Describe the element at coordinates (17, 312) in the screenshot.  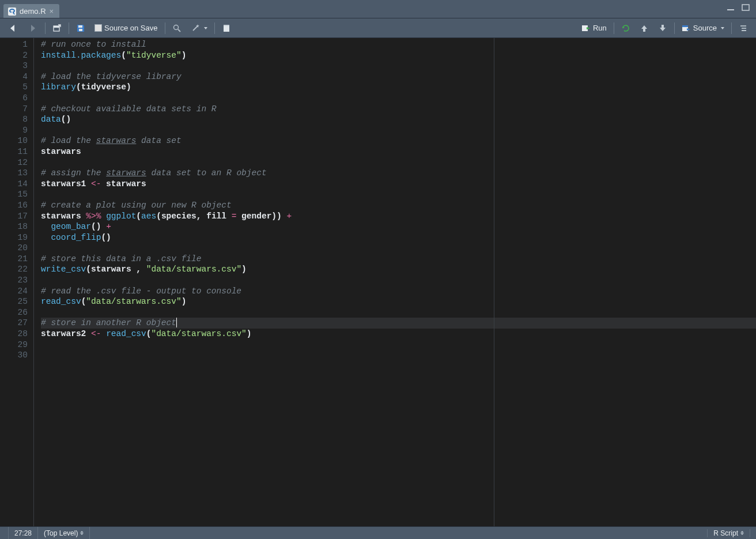
I see `line-number: 26` at that location.